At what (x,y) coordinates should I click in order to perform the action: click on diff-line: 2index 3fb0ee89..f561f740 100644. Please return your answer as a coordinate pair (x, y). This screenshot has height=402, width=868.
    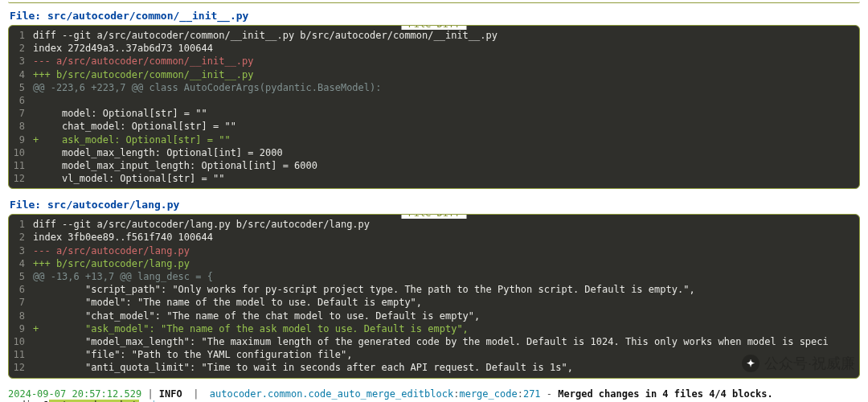
    Looking at the image, I should click on (434, 237).